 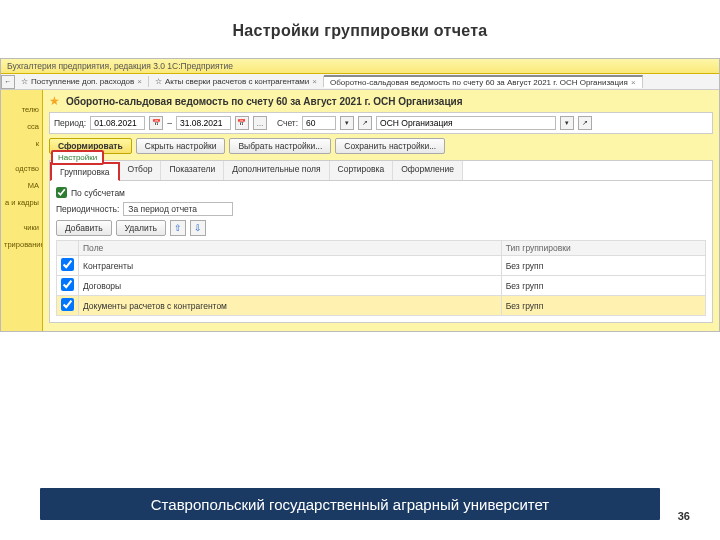 What do you see at coordinates (82, 82) in the screenshot?
I see `tab-1-label: Поступление доп. расходов` at bounding box center [82, 82].